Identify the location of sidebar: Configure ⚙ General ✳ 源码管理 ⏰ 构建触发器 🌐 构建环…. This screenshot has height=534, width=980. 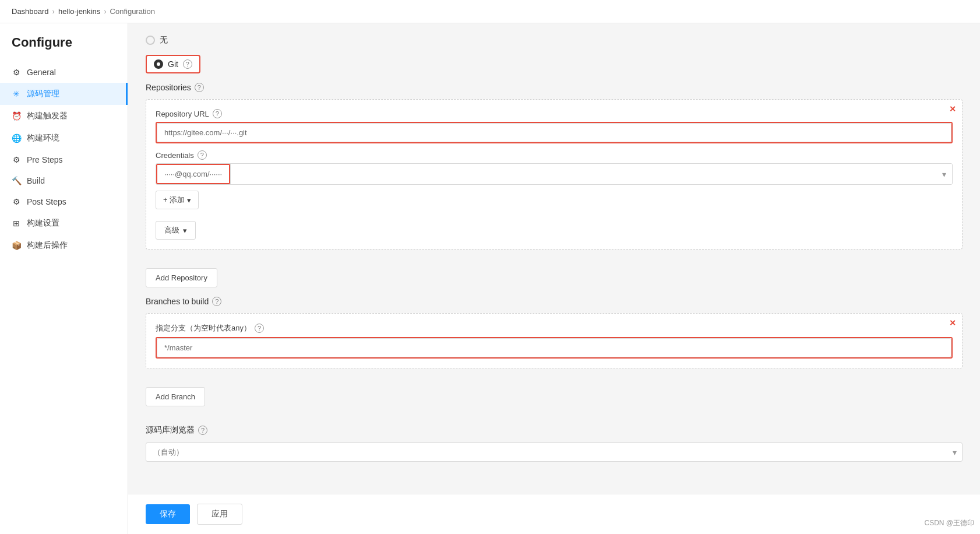
(64, 279).